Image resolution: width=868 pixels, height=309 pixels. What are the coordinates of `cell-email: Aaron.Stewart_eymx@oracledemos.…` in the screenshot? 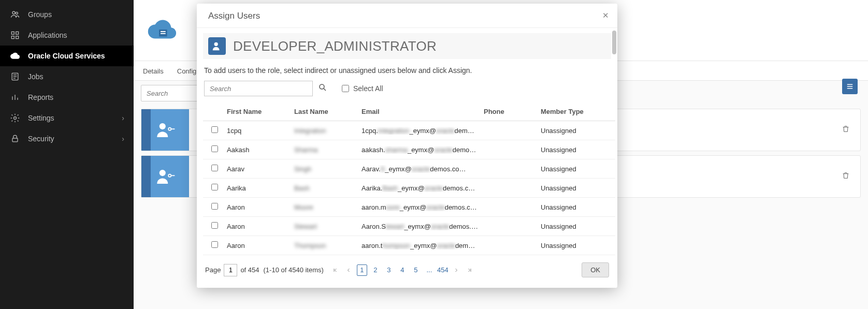 It's located at (420, 227).